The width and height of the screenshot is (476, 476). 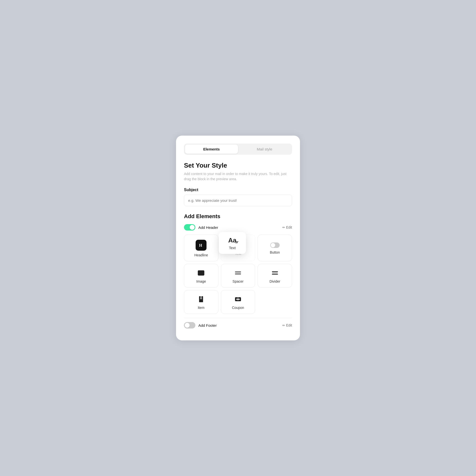 What do you see at coordinates (200, 325) in the screenshot?
I see `footer-toggle-left: Add Footer` at bounding box center [200, 325].